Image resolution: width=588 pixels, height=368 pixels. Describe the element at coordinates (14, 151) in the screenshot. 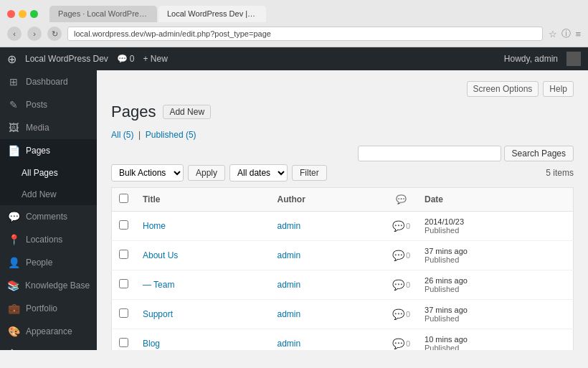

I see `pages-icon: 📄` at that location.